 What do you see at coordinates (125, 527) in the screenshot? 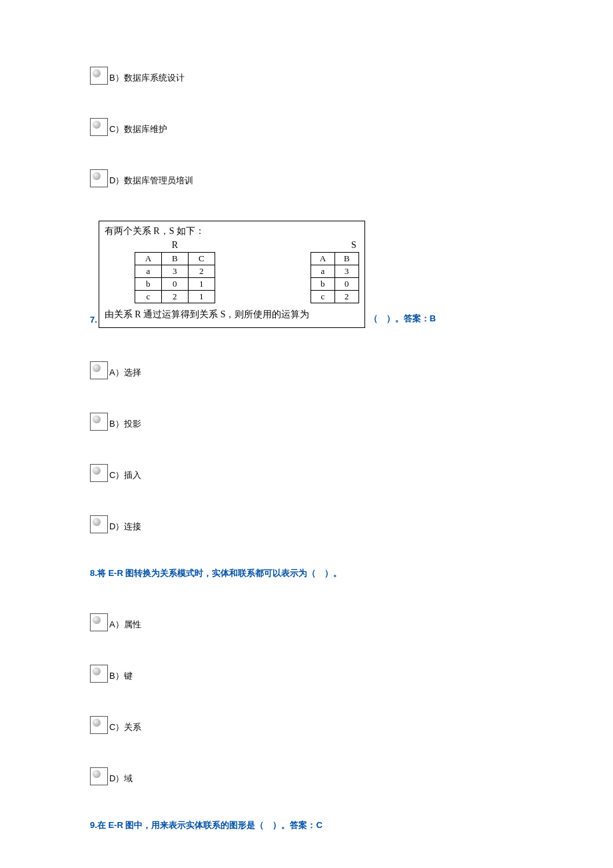
I see `option-label: D）连接` at bounding box center [125, 527].